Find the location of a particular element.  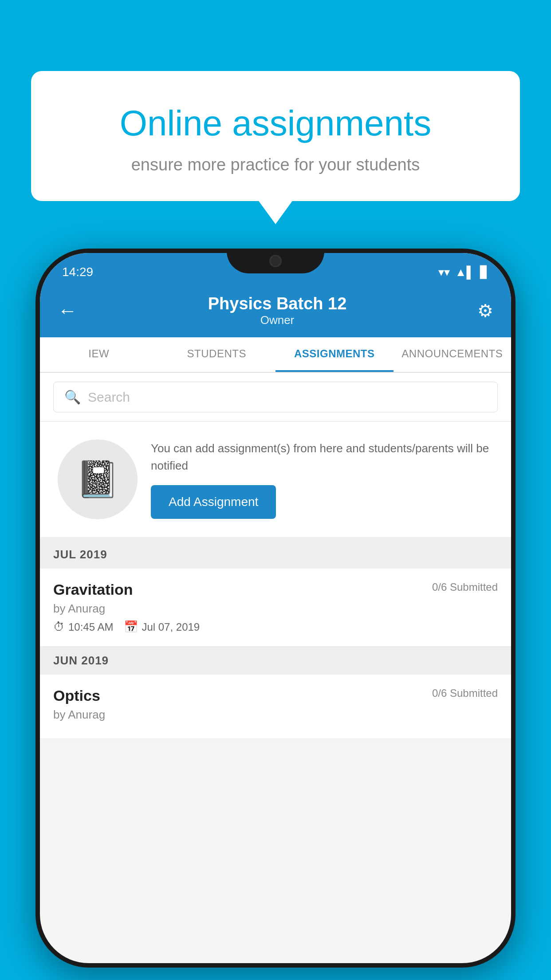

back-button: ← is located at coordinates (67, 311).